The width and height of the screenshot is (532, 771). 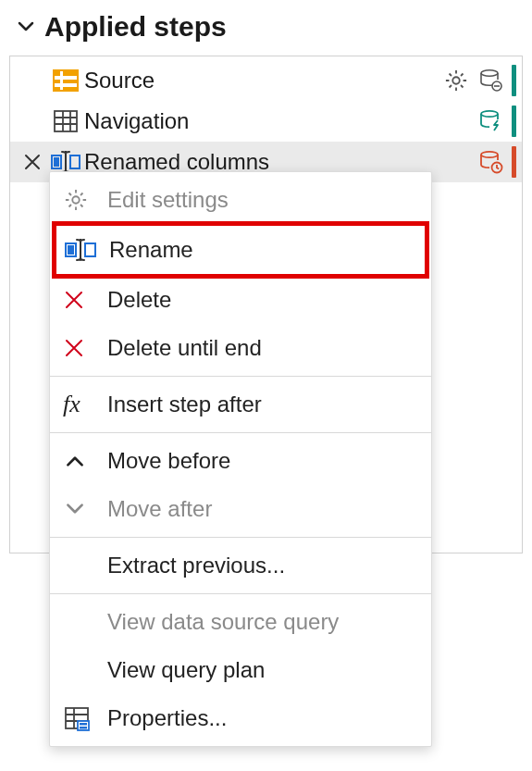 I want to click on source-icon, so click(x=66, y=81).